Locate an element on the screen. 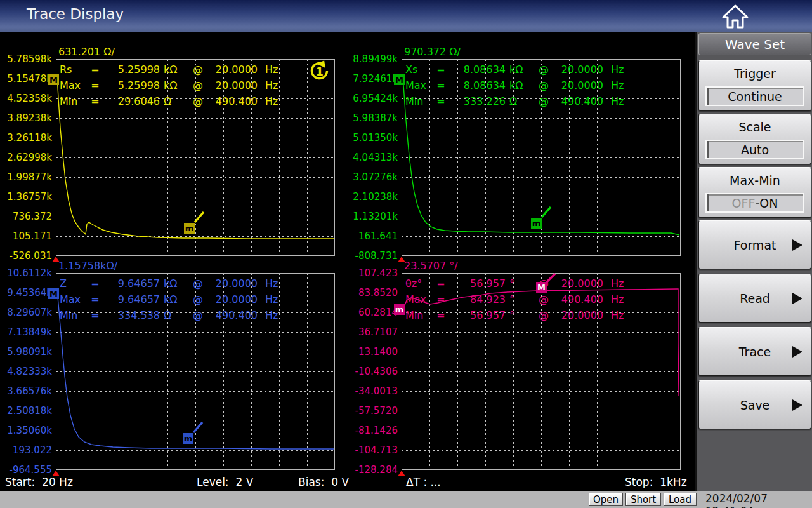 This screenshot has height=508, width=812. trigger-button: Trigger Continue is located at coordinates (755, 86).